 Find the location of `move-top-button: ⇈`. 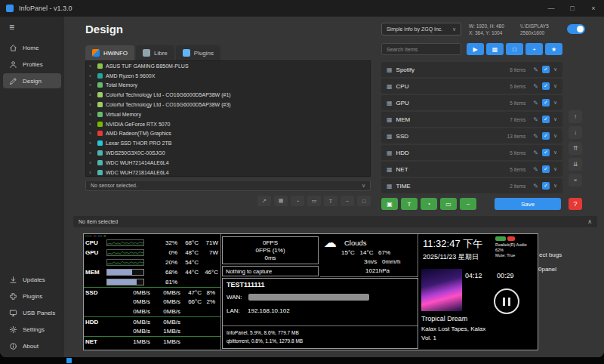

move-top-button: ⇈ is located at coordinates (575, 148).